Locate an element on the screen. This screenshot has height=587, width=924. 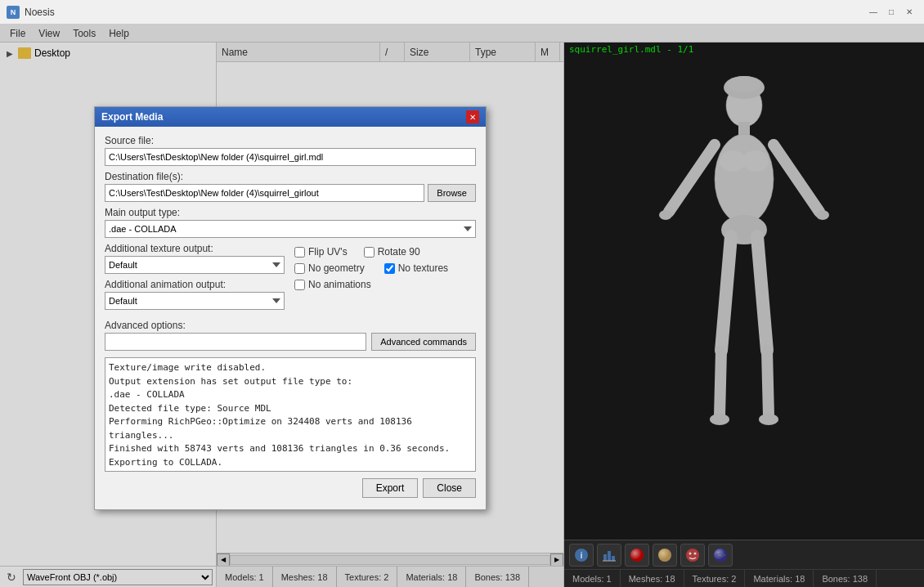
flip-uvs-label: Flip UV's is located at coordinates (328, 252).